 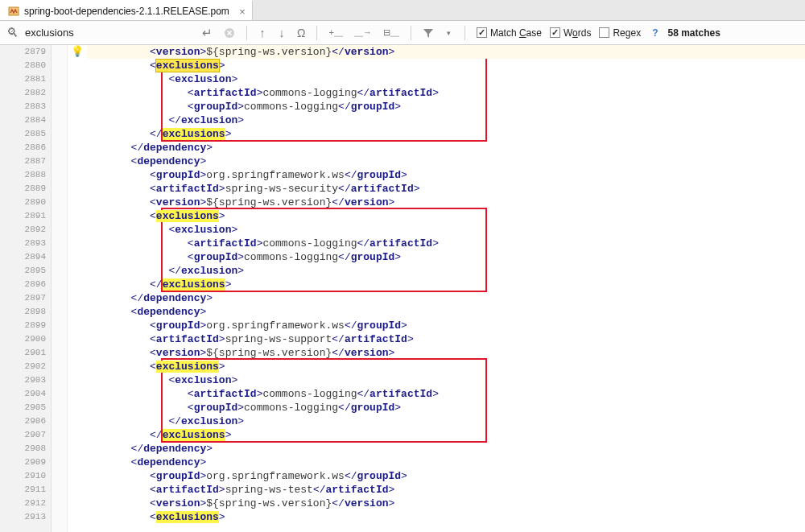 I want to click on line-number: 2882, so click(x=23, y=93).